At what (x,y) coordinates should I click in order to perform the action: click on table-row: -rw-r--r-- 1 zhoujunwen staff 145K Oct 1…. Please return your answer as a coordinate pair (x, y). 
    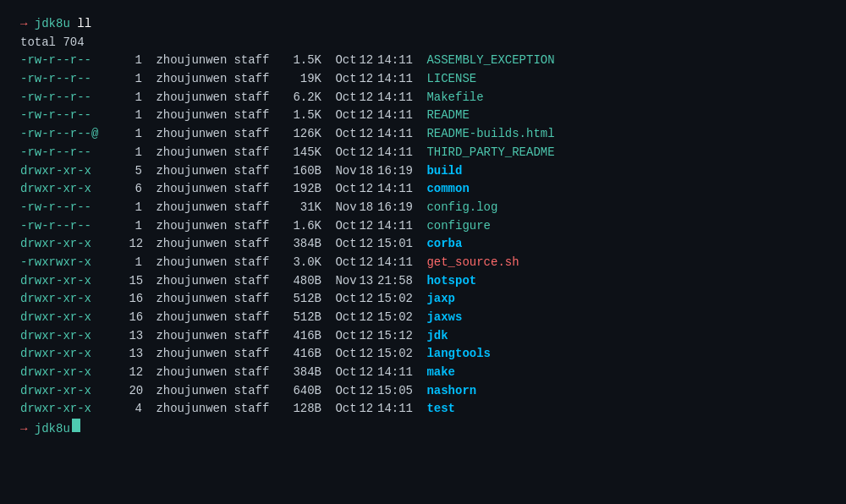
    Looking at the image, I should click on (423, 153).